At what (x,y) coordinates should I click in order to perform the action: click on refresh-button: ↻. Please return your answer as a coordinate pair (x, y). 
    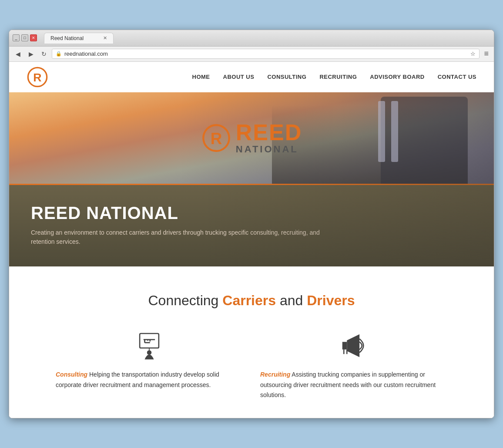
    Looking at the image, I should click on (44, 54).